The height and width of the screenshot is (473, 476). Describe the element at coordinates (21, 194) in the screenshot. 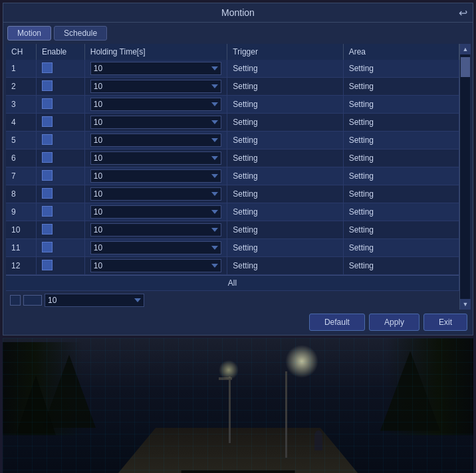

I see `cell-ch: 8` at that location.